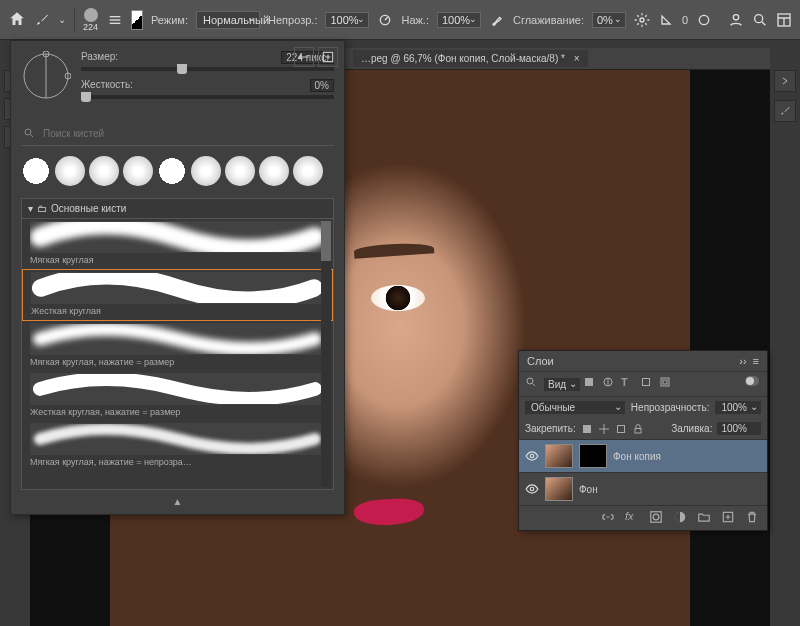 Image resolution: width=800 pixels, height=626 pixels. Describe the element at coordinates (304, 57) in the screenshot. I see `flip-x-icon` at that location.